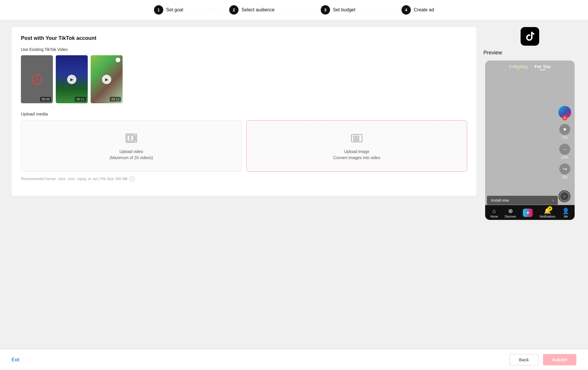 The image size is (588, 370). I want to click on share-count: 232, so click(565, 177).